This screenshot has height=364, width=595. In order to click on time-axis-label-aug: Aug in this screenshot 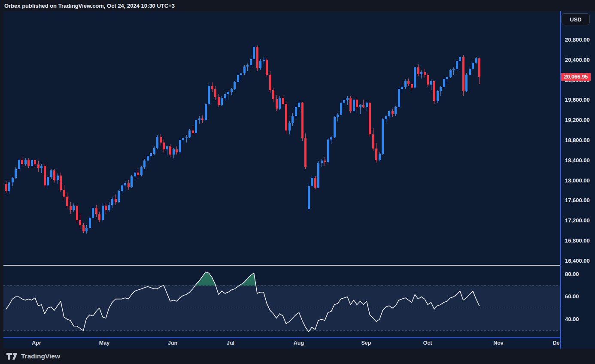, I will do `click(299, 343)`.